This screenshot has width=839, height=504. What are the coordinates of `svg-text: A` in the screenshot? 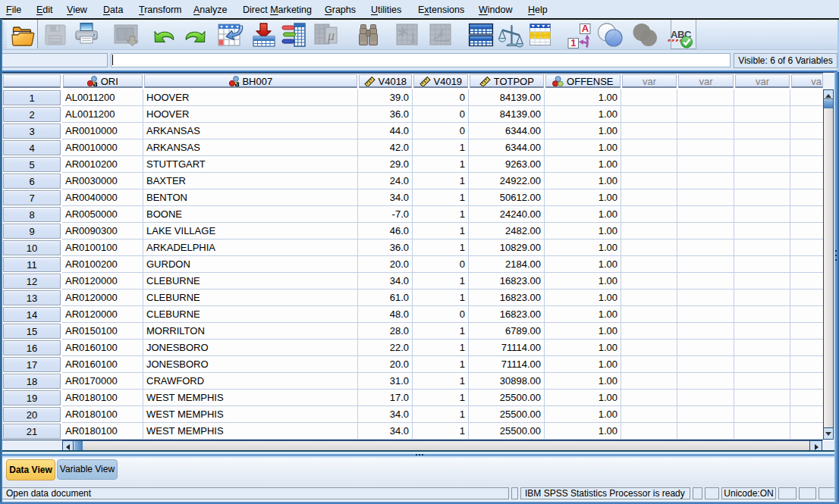 It's located at (586, 29).